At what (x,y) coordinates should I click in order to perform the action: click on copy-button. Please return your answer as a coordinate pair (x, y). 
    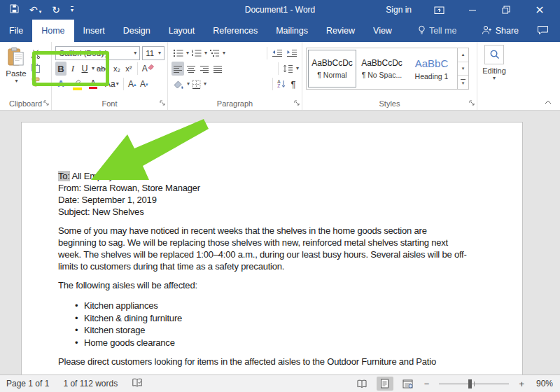
    Looking at the image, I should click on (36, 67).